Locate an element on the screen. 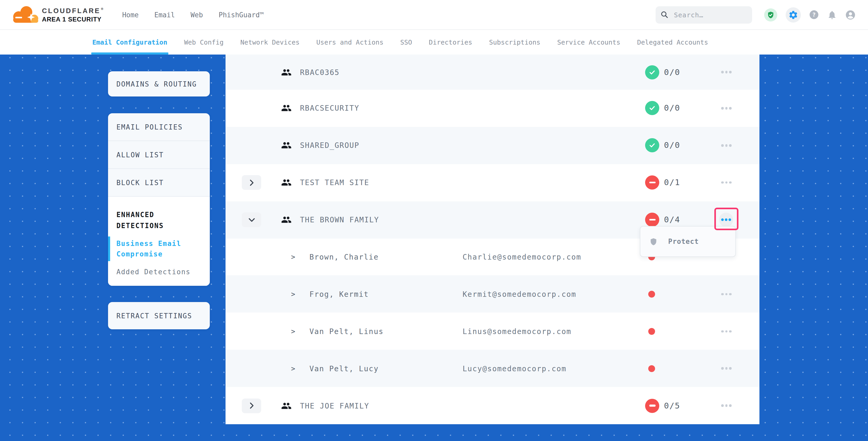 This screenshot has width=868, height=441. search-input is located at coordinates (703, 15).